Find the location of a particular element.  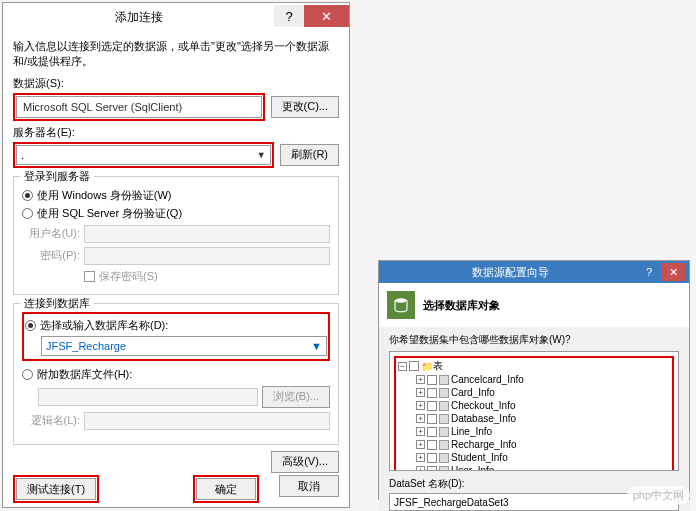

login-group: 登录到服务器 使用 Windows 身份验证(W) 使用 SQL Server … is located at coordinates (176, 236).